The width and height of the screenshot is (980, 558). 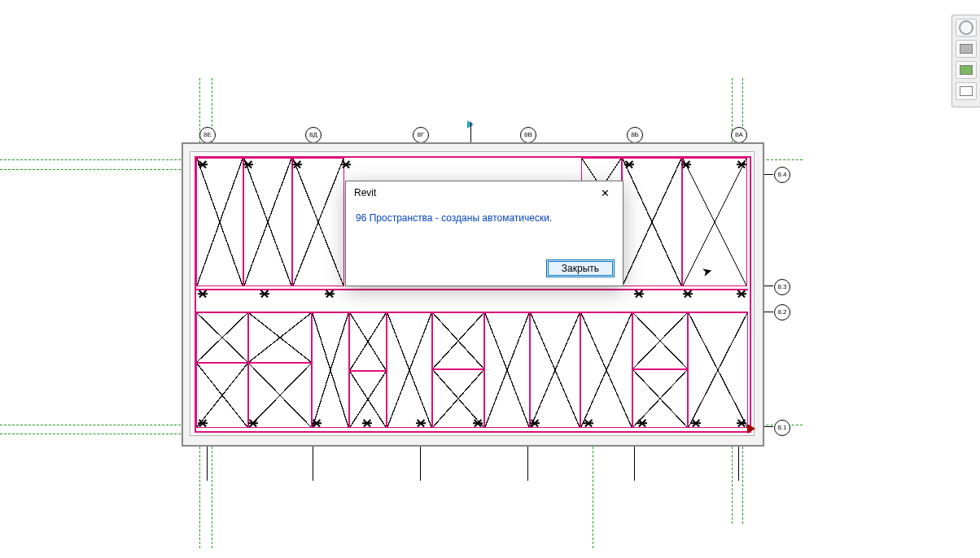 I want to click on section-arrow-icon, so click(x=751, y=429).